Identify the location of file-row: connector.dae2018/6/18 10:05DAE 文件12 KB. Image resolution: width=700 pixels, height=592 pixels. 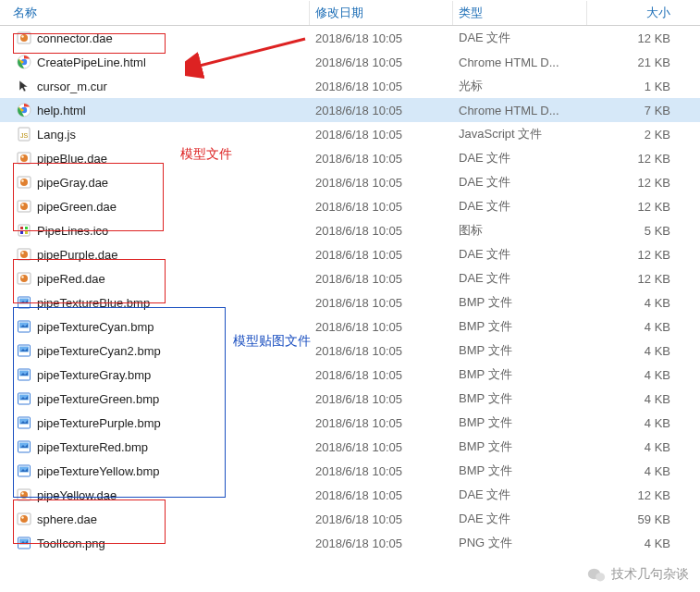
(350, 38).